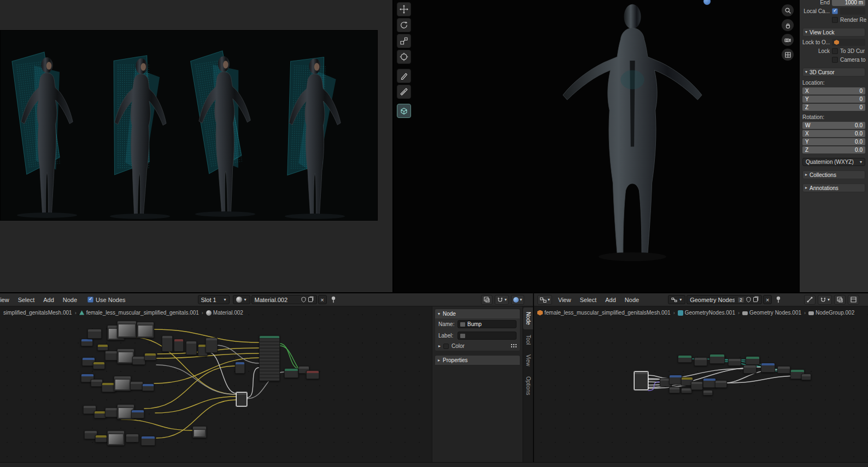  What do you see at coordinates (788, 40) in the screenshot?
I see `camera-view-gizmo` at bounding box center [788, 40].